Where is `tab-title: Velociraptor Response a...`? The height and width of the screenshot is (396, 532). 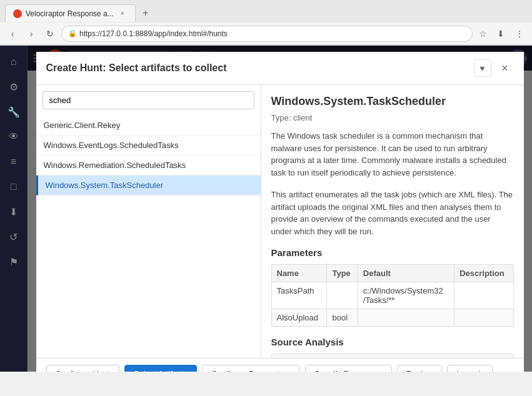 tab-title: Velociraptor Response a... is located at coordinates (70, 14).